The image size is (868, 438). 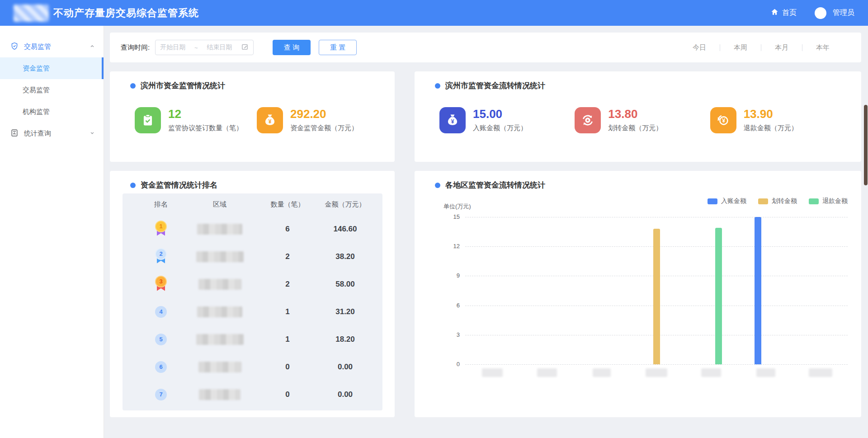 I want to click on chart-unit-label: 单位(万元), so click(x=458, y=207).